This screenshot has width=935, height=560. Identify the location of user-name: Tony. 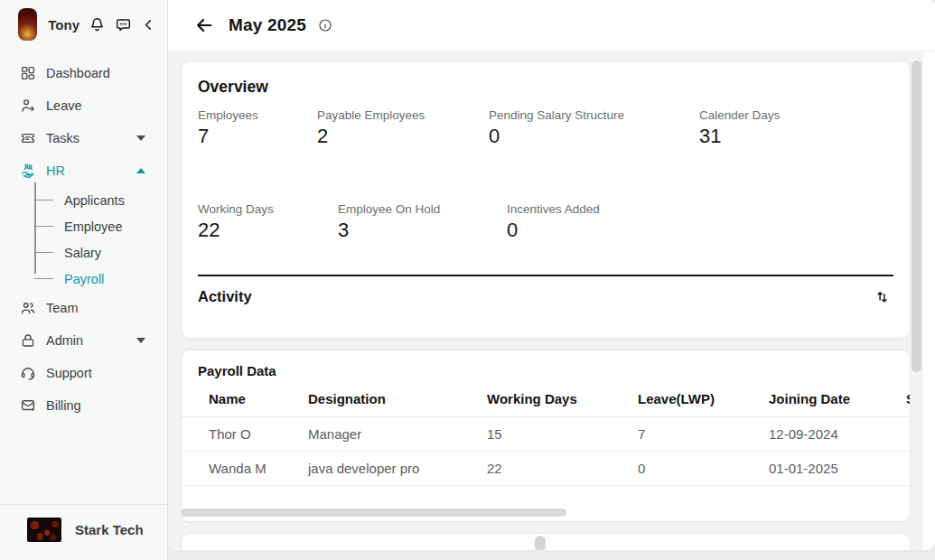
(63, 25).